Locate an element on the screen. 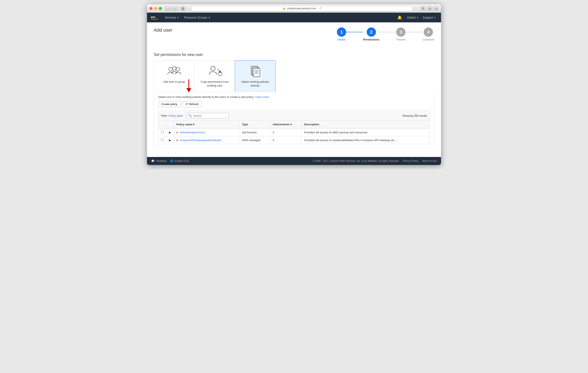 The width and height of the screenshot is (588, 373). support-caret: ▼ is located at coordinates (435, 18).